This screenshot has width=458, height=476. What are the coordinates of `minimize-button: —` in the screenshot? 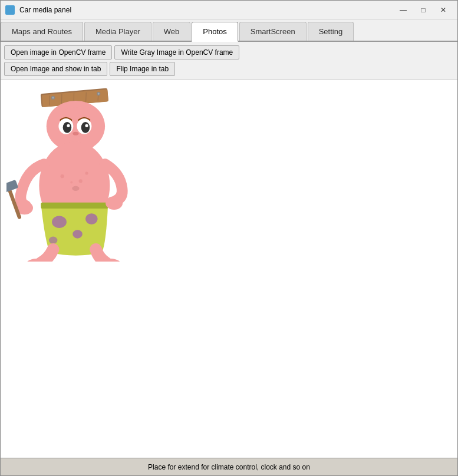 It's located at (403, 10).